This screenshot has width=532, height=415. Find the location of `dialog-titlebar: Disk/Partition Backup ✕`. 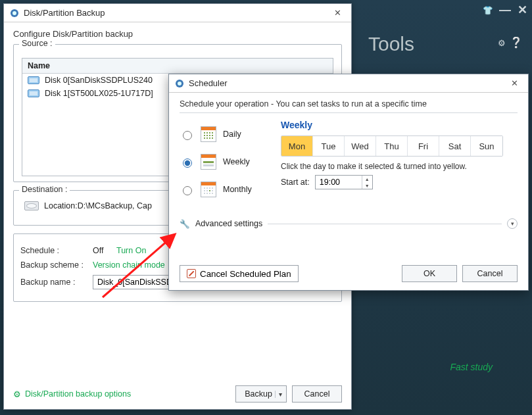

dialog-titlebar: Disk/Partition Backup ✕ is located at coordinates (178, 13).